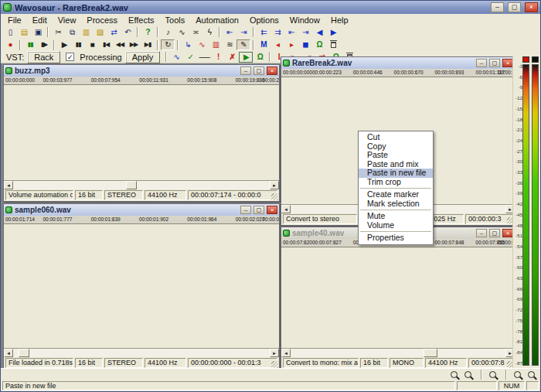 The height and width of the screenshot is (392, 541). I want to click on kick-generator-button: ≋, so click(230, 45).